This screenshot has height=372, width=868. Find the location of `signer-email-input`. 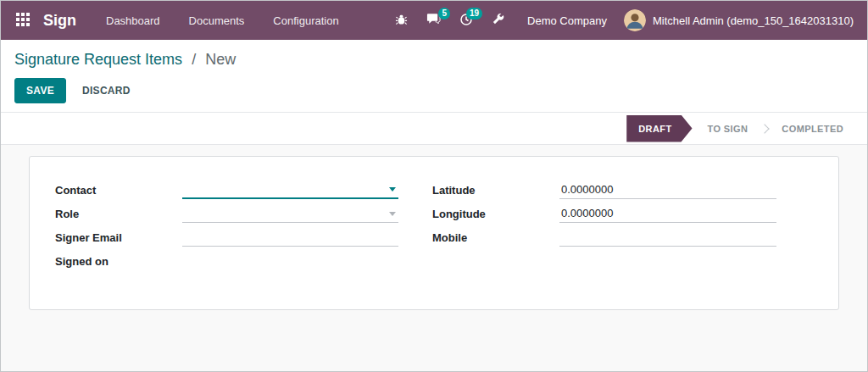

signer-email-input is located at coordinates (290, 237).